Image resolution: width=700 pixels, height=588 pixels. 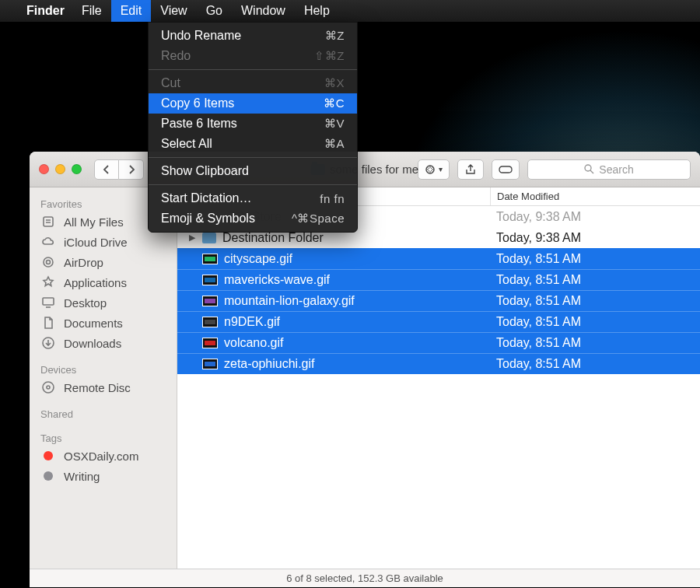 I want to click on menu-window: Window, so click(x=263, y=11).